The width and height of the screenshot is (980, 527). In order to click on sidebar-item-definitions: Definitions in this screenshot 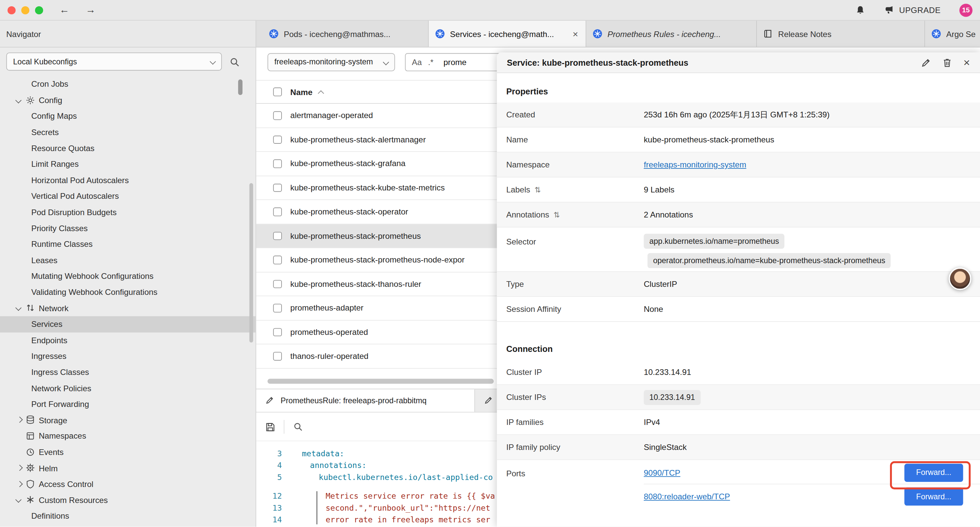, I will do `click(128, 516)`.